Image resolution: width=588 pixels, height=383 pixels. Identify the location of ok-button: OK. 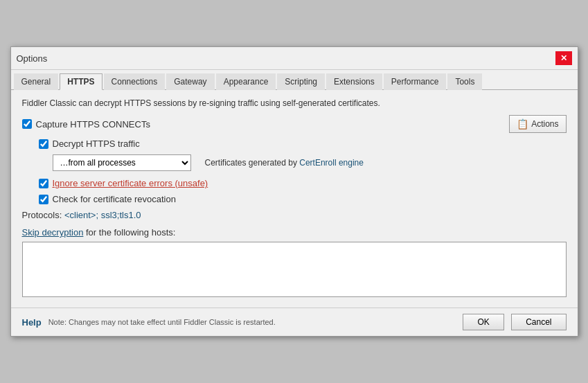
(483, 322).